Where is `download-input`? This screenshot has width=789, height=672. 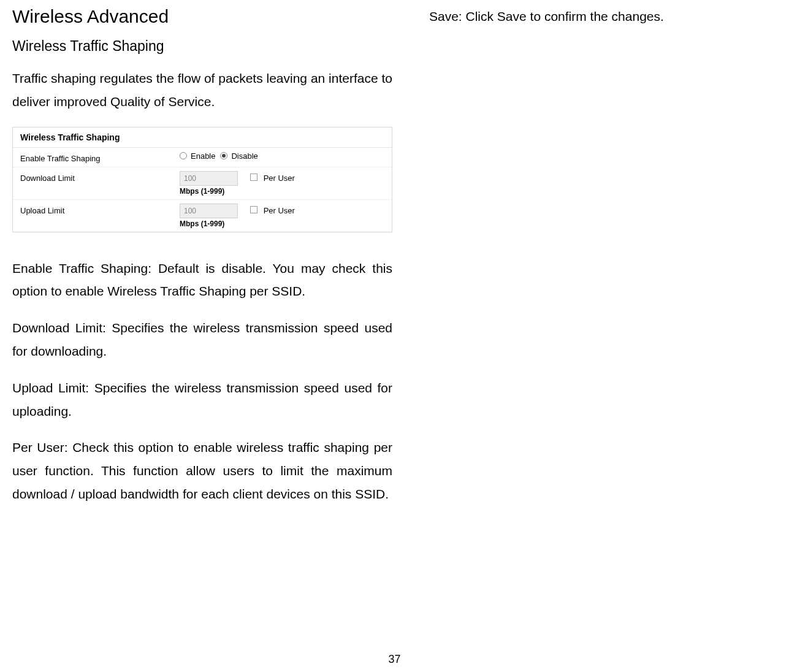 download-input is located at coordinates (208, 178).